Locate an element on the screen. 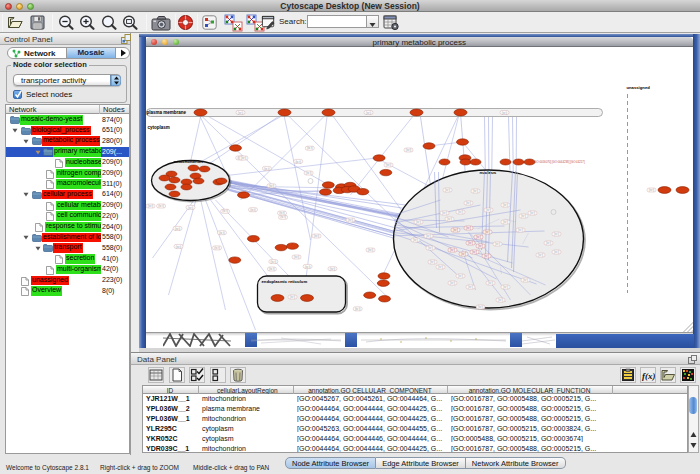 Image resolution: width=700 pixels, height=474 pixels. svg-text: plasma membrane is located at coordinates (166, 112).